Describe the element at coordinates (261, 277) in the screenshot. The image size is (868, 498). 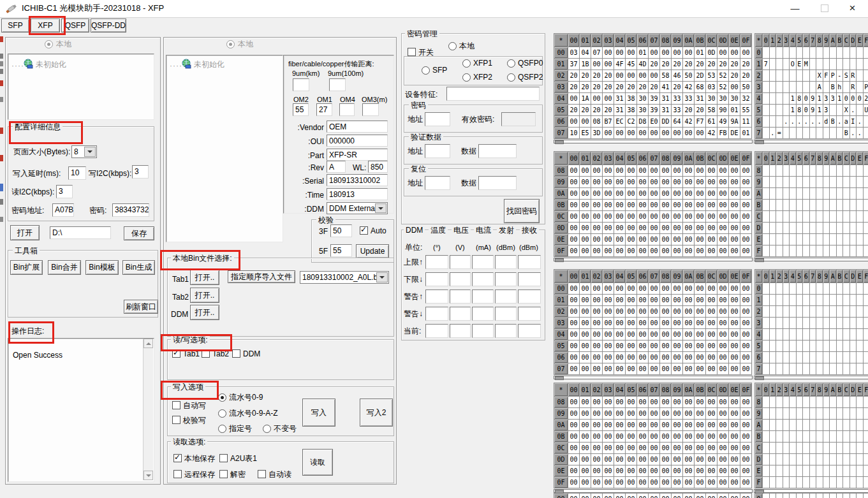
I see `order-import-button: 指定顺序导入文件` at that location.